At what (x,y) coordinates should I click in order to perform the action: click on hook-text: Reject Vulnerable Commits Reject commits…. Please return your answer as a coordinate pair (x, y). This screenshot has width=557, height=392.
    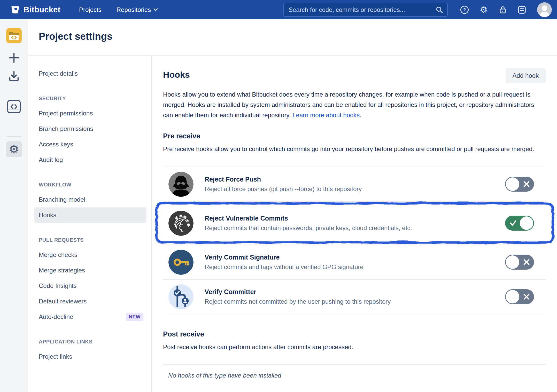
    Looking at the image, I should click on (308, 223).